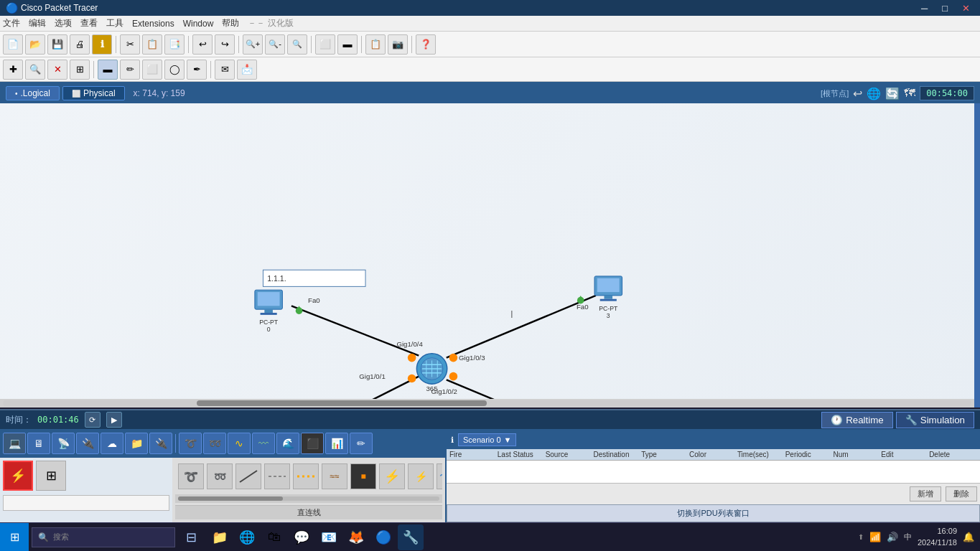 The image size is (980, 551). What do you see at coordinates (247, 70) in the screenshot?
I see `note2-button: 📩` at bounding box center [247, 70].